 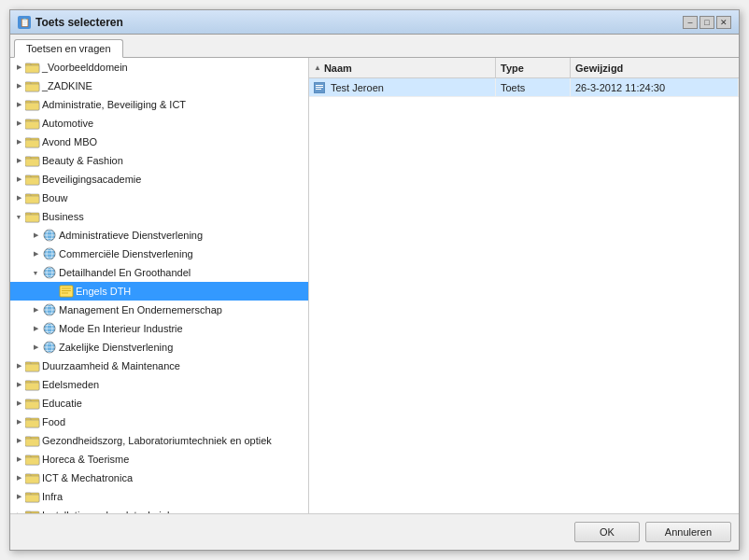 What do you see at coordinates (159, 142) in the screenshot?
I see `tree-item-avond: Avond MBO` at bounding box center [159, 142].